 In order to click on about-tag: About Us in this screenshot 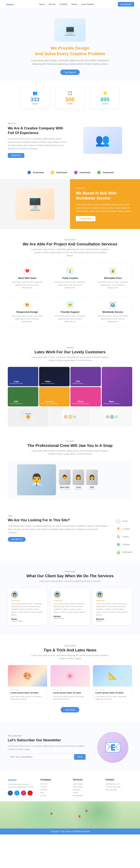, I will do `click(37, 123)`.